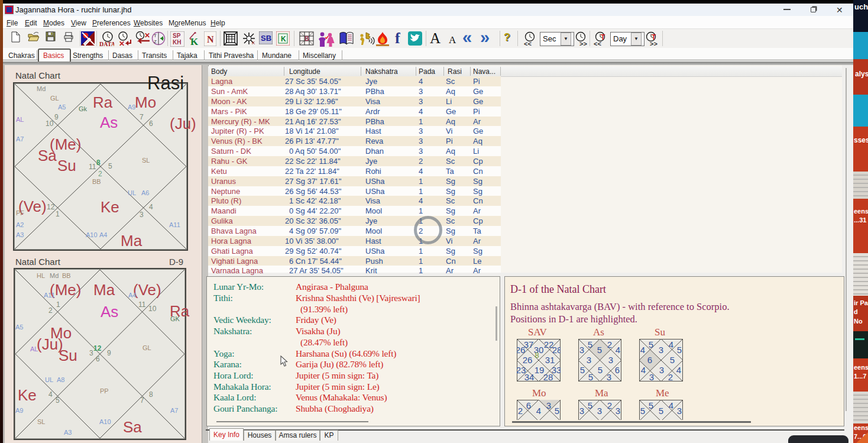 This screenshot has height=443, width=868. What do you see at coordinates (537, 355) in the screenshot?
I see `svg-text: 8` at bounding box center [537, 355].